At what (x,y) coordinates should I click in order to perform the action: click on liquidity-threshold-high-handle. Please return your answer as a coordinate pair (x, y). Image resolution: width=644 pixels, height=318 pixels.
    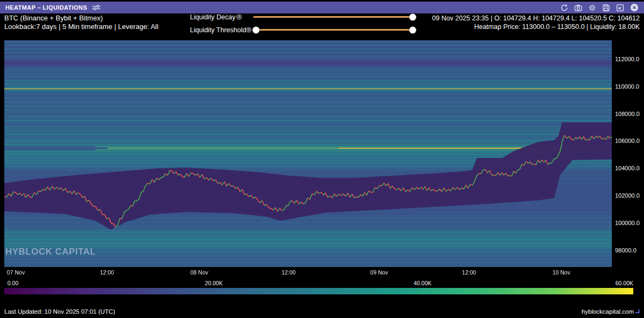
    Looking at the image, I should click on (413, 30).